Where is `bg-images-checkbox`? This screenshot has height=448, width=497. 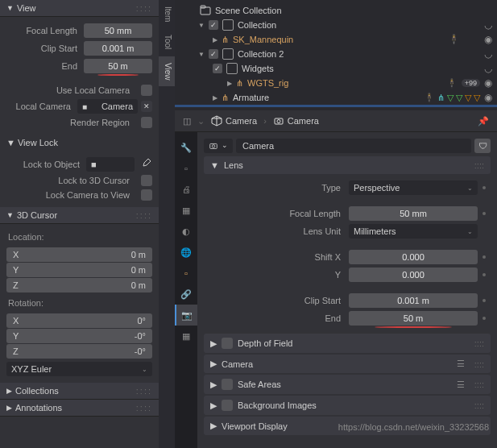
bg-images-checkbox is located at coordinates (227, 405).